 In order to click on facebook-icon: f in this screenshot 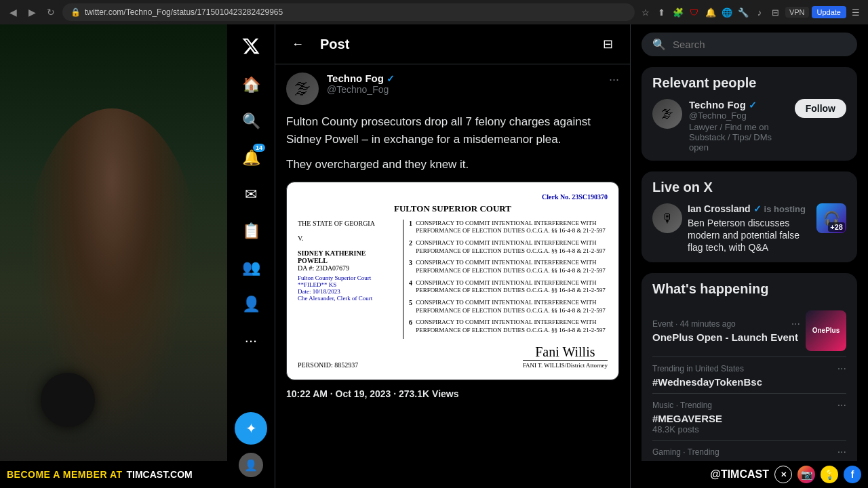, I will do `click(852, 474)`.